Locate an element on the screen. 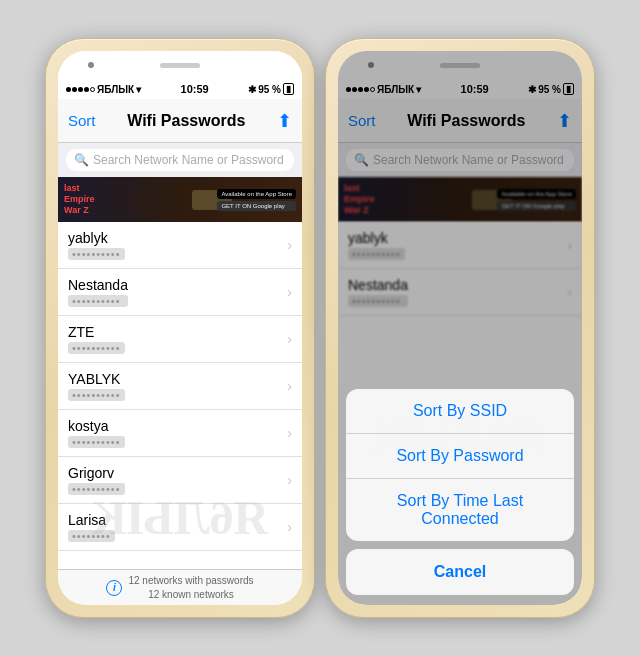 Image resolution: width=640 pixels, height=656 pixels. appstore-btn-left: Available on the App Store is located at coordinates (256, 194).